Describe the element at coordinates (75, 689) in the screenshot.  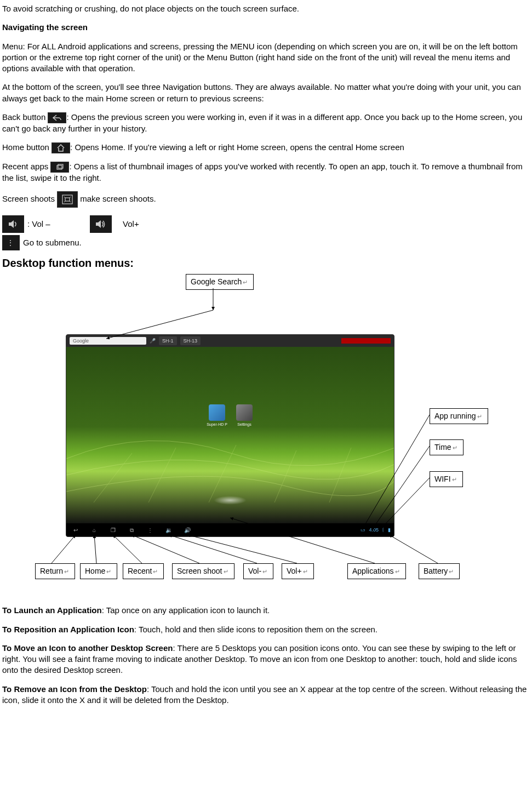
I see `howto-remove-b: To Remove an Icon from the Desktop` at that location.